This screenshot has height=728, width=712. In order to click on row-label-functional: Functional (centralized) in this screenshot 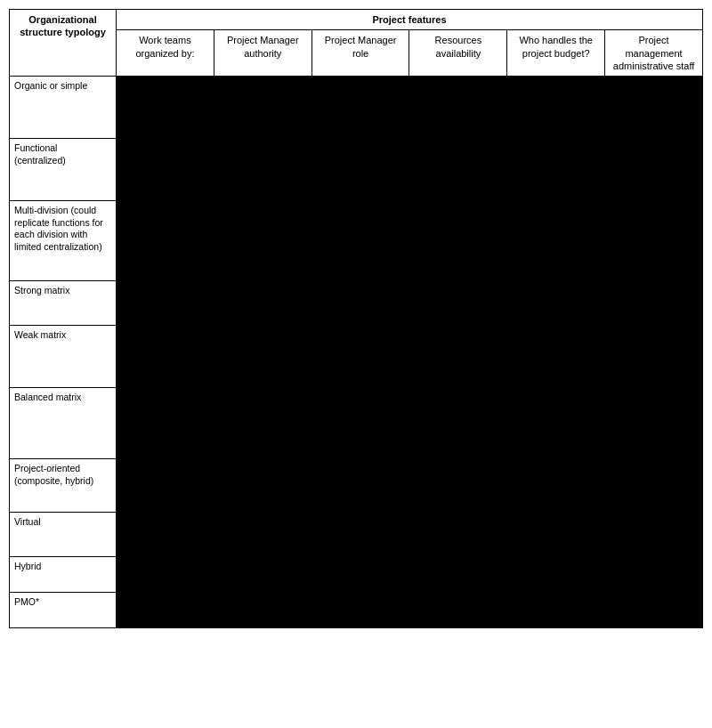, I will do `click(63, 170)`.